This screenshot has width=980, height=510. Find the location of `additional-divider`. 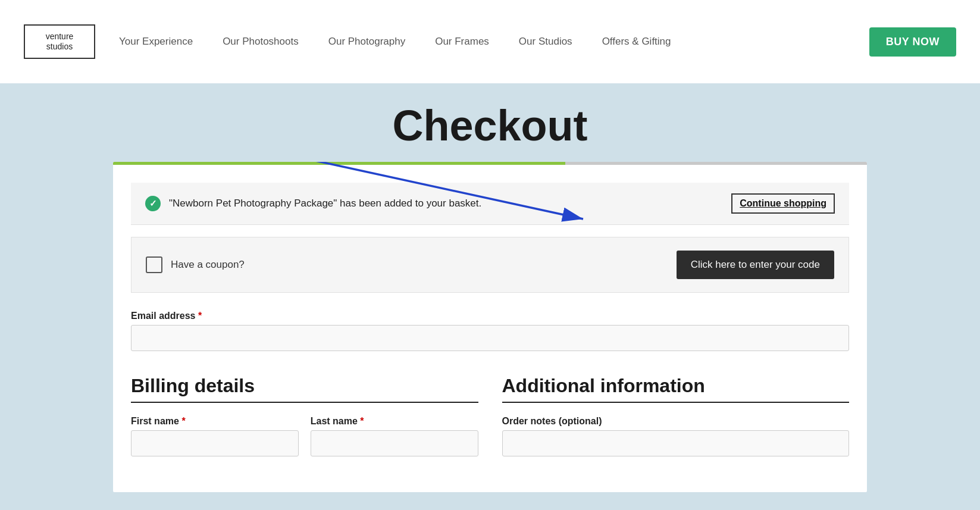

additional-divider is located at coordinates (676, 402).